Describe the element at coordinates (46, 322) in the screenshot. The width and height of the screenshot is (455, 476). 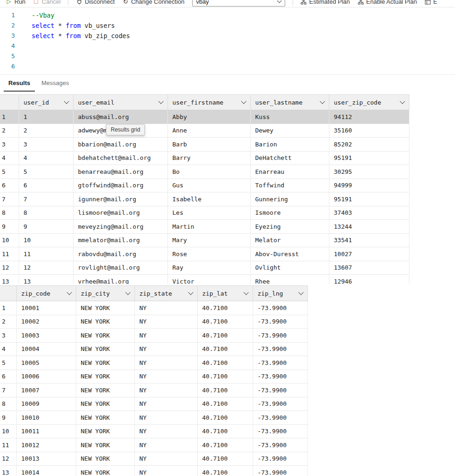
I see `grid-cell: 10002` at that location.